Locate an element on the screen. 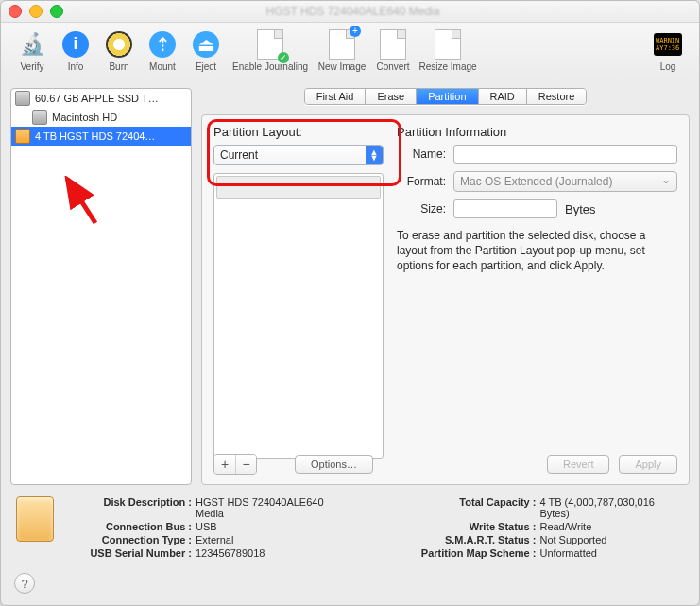 The height and width of the screenshot is (606, 700). smart-status-key: S.M.A.R.T. Status : is located at coordinates (463, 540).